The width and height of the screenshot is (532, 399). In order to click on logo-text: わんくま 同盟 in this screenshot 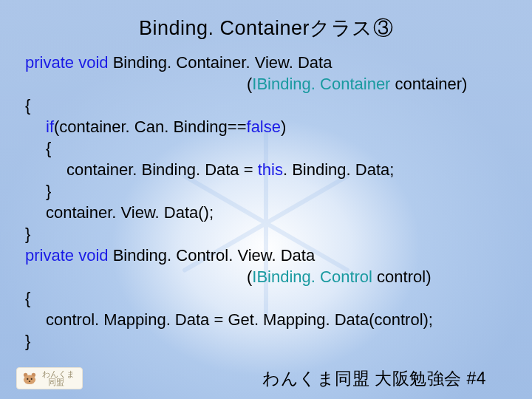, I will do `click(58, 378)`.